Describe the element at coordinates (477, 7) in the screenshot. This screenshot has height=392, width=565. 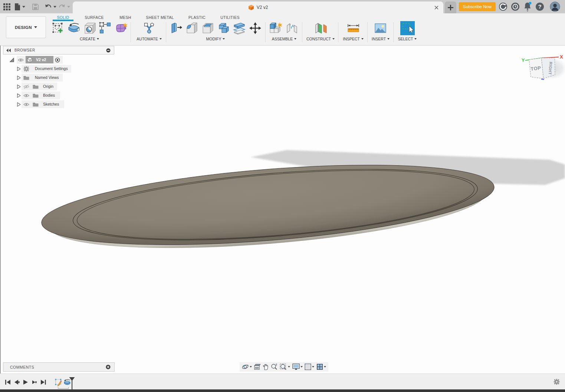
I see `subscribe-button: Subscribe Now` at that location.